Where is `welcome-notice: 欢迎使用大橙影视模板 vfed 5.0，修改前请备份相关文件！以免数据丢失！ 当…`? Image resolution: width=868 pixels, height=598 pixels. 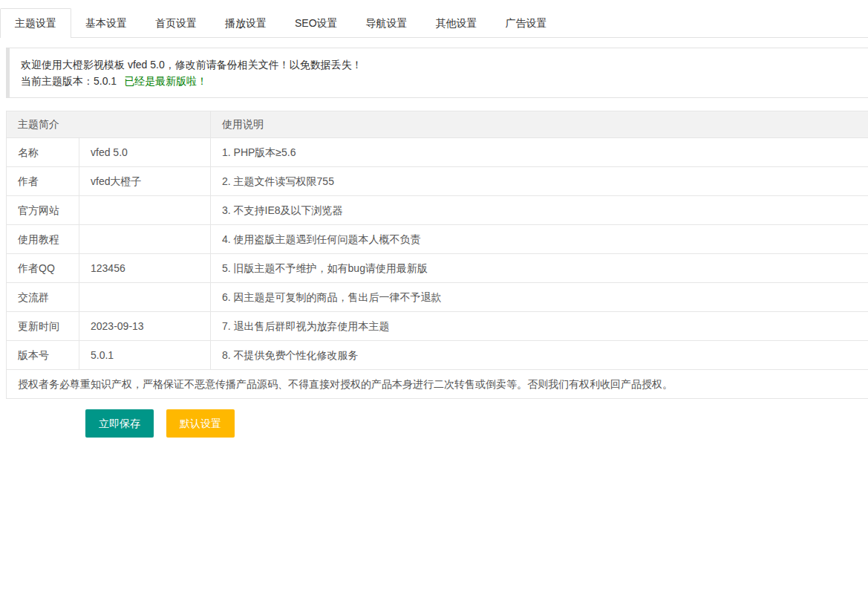 welcome-notice: 欢迎使用大橙影视模板 vfed 5.0，修改前请备份相关文件！以免数据丢失！ 当… is located at coordinates (437, 73).